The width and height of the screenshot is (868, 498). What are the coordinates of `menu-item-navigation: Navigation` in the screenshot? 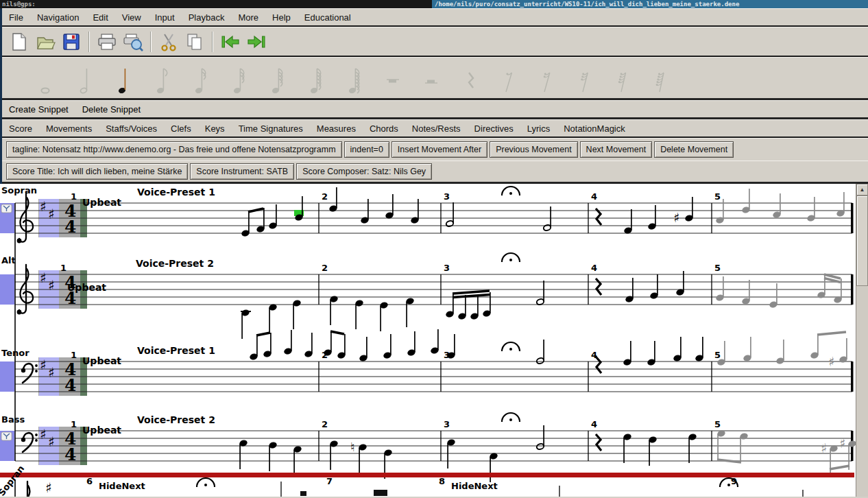 It's located at (58, 18).